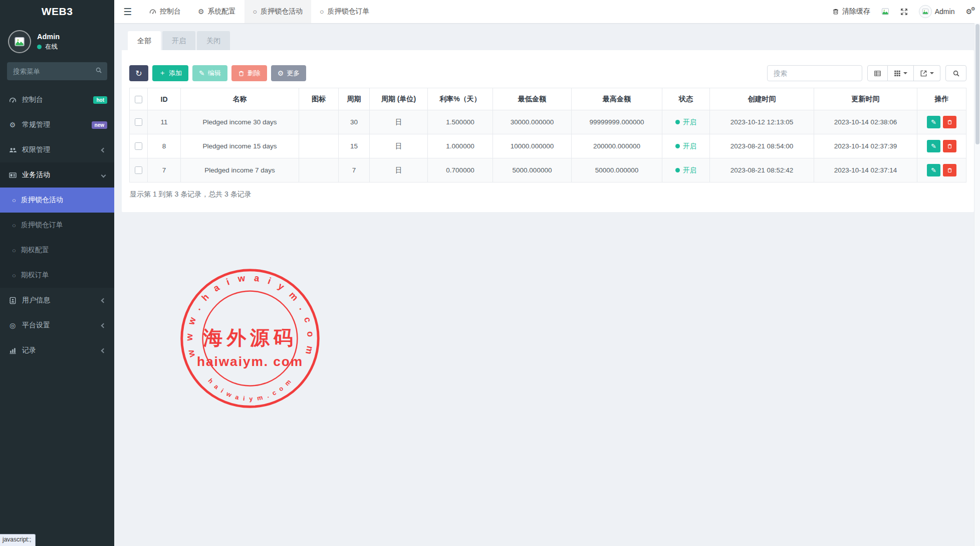 This screenshot has width=980, height=546. I want to click on settings-button: ⚙⚙, so click(969, 12).